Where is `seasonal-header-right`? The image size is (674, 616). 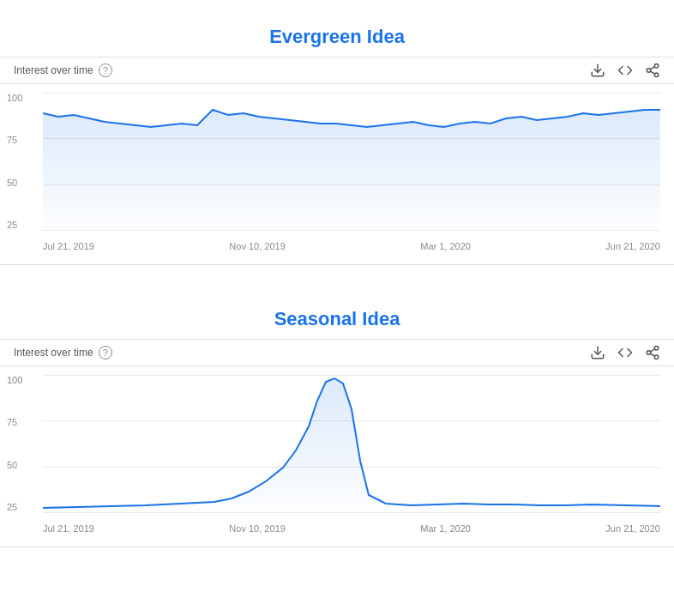 seasonal-header-right is located at coordinates (625, 353).